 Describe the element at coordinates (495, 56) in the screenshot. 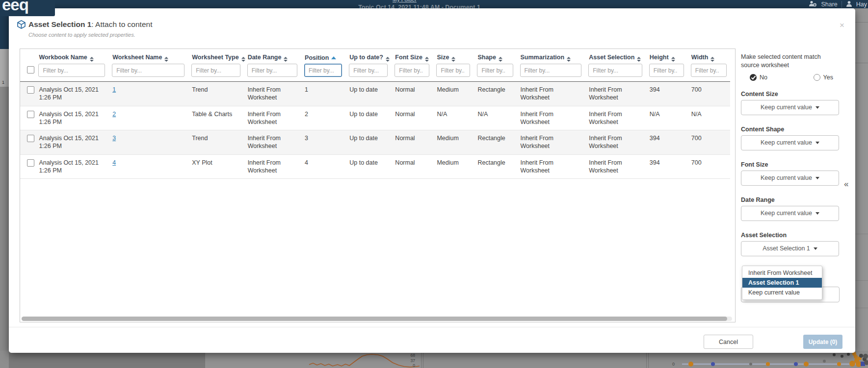

I see `column-header-shape: Shape` at that location.